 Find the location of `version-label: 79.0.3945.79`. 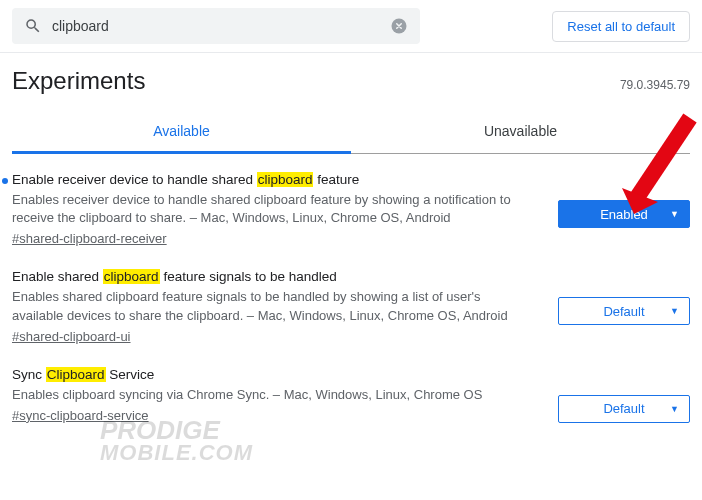

version-label: 79.0.3945.79 is located at coordinates (655, 85).